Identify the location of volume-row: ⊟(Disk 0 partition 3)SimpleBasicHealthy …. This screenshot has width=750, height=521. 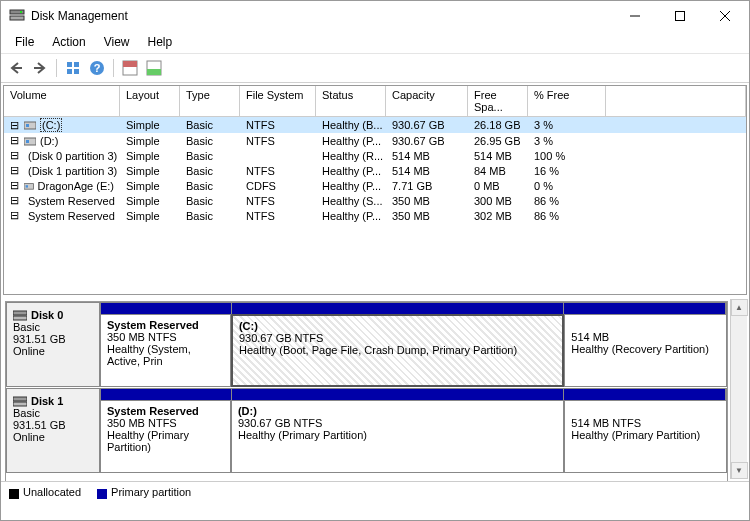
(375, 156).